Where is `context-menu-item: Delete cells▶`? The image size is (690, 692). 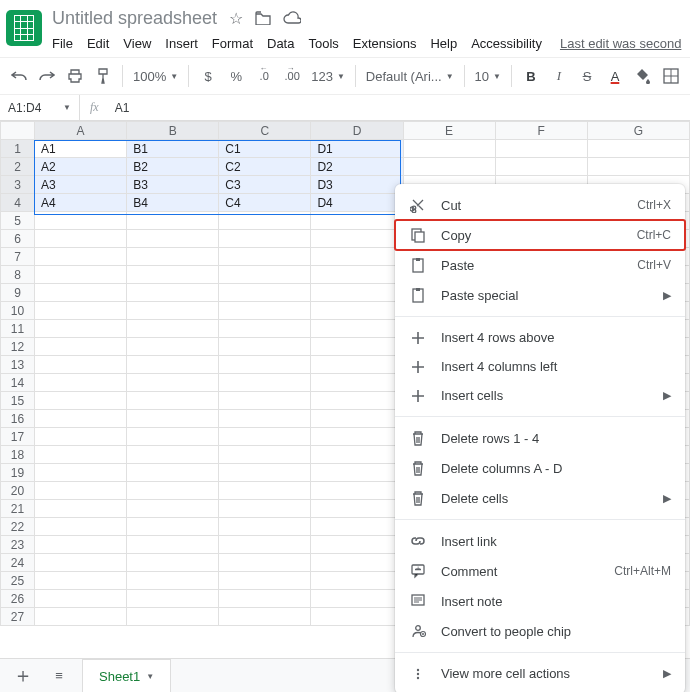 context-menu-item: Delete cells▶ is located at coordinates (540, 498).